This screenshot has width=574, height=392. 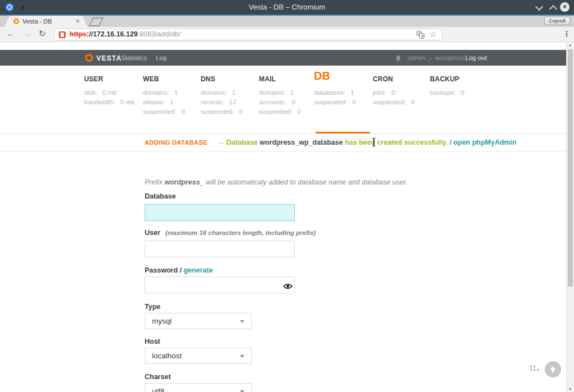 I want to click on tab-label: WEB, so click(x=151, y=79).